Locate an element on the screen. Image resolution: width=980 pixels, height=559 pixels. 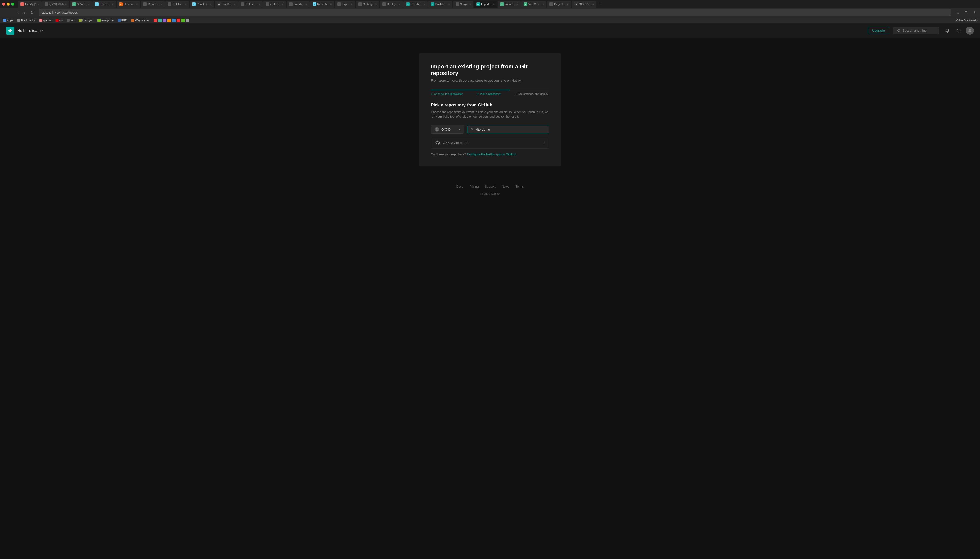
repo-search-input is located at coordinates (511, 129).